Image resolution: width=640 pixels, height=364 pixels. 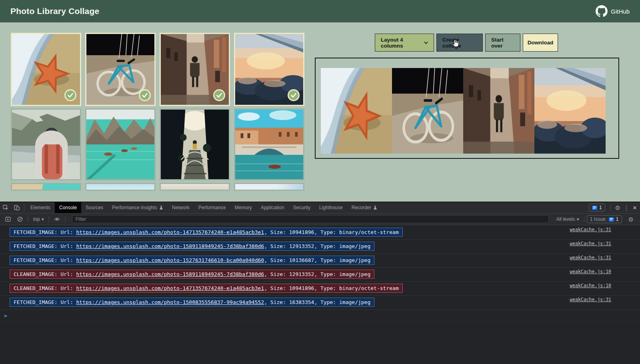 What do you see at coordinates (120, 144) in the screenshot?
I see `photo-thumb-braies-lake` at bounding box center [120, 144].